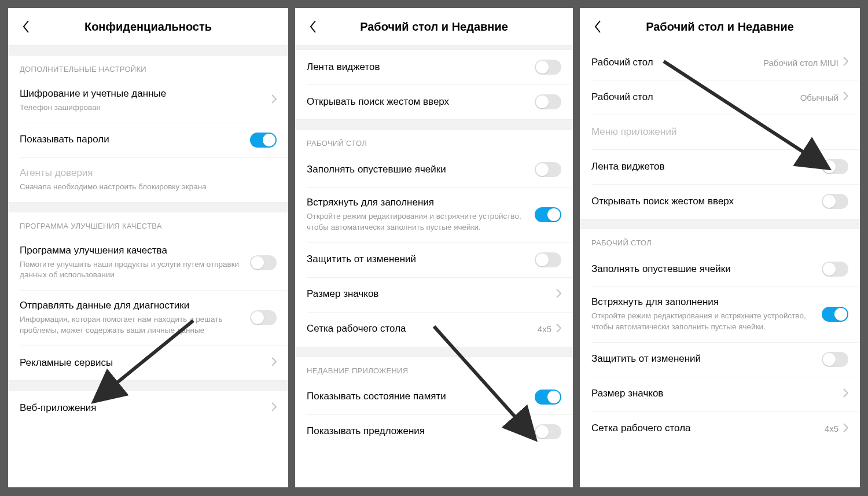 This screenshot has height=496, width=868. Describe the element at coordinates (148, 263) in the screenshot. I see `row-quality-program: Программа улучшения качества Помогите ул…` at that location.